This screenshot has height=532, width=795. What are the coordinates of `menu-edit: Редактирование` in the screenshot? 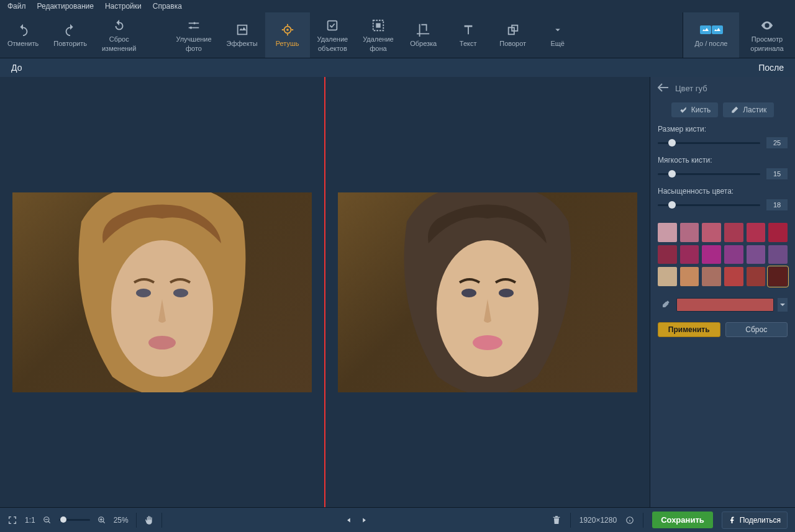 It's located at (66, 6).